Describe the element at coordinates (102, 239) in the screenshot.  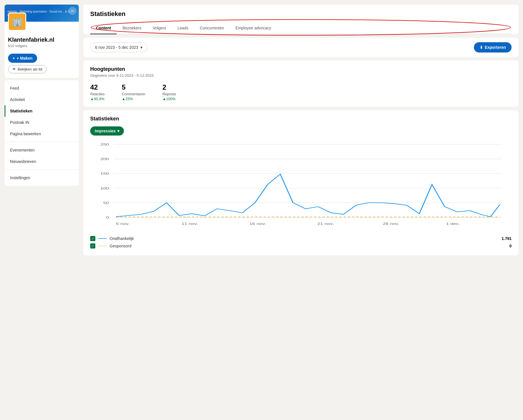
I see `legend-line-solid` at that location.